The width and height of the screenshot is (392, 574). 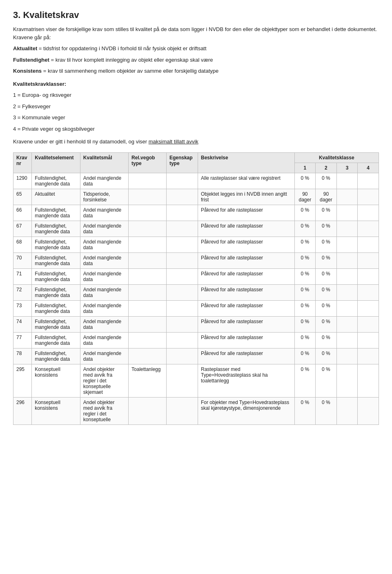 I want to click on class-1: 1 = Europa- og riksveger, so click(x=196, y=95).